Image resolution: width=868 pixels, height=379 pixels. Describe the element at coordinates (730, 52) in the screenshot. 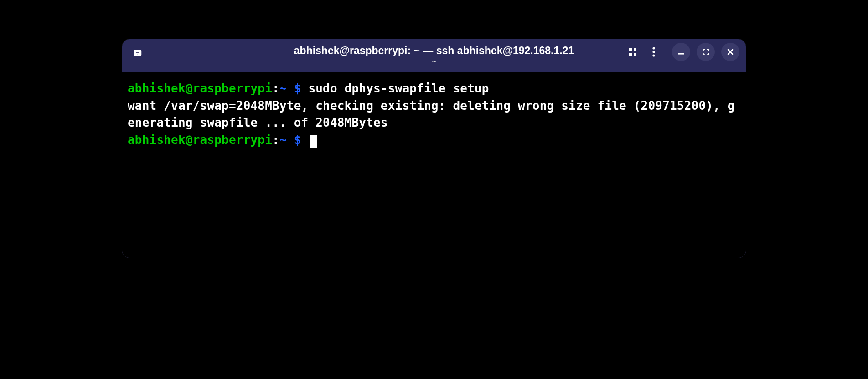

I see `close-button` at that location.